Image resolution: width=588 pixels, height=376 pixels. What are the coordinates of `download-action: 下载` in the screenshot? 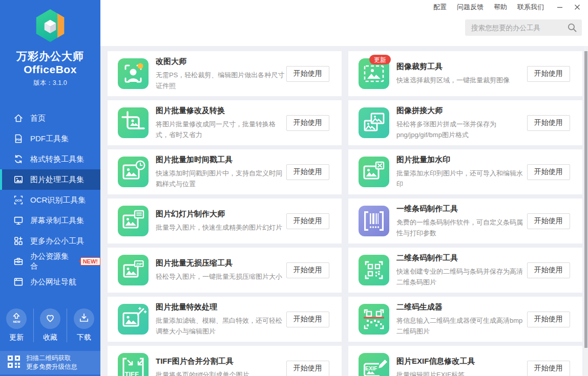 It's located at (83, 325).